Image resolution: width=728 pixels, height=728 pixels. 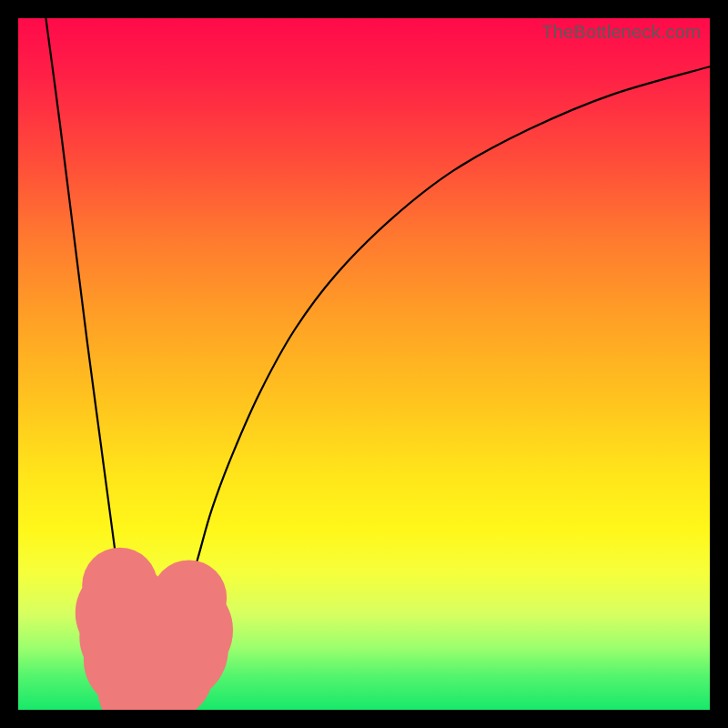 I want to click on watermark-text: TheBottleneck.com, so click(x=621, y=33).